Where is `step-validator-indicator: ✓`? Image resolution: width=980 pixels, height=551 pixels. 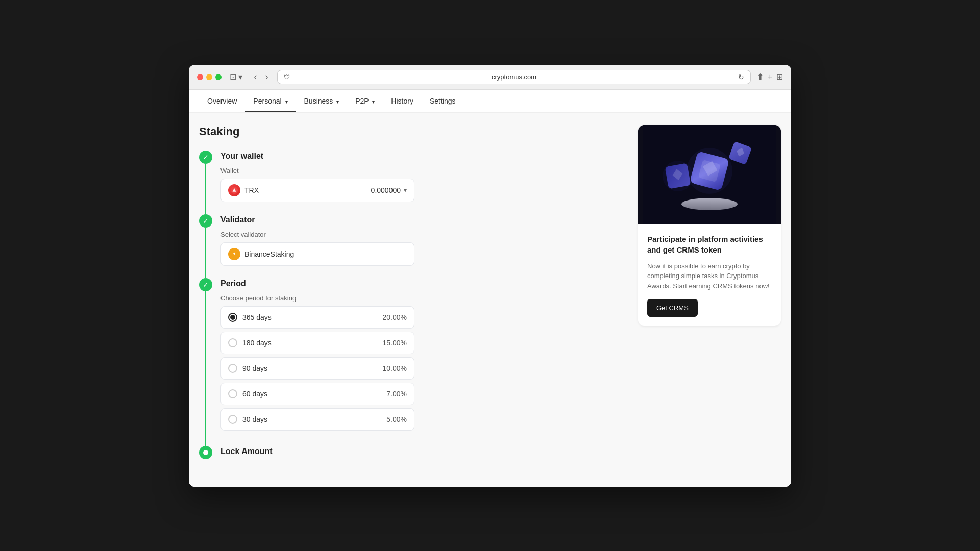 step-validator-indicator: ✓ is located at coordinates (206, 246).